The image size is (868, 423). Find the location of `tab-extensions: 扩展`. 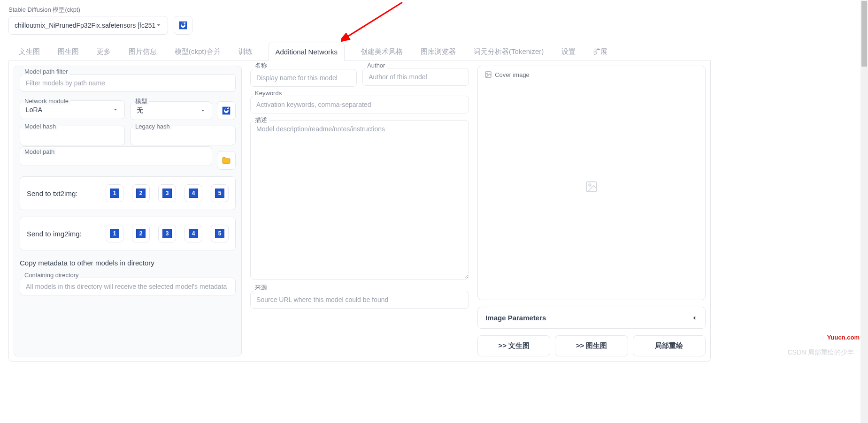

tab-extensions: 扩展 is located at coordinates (600, 52).